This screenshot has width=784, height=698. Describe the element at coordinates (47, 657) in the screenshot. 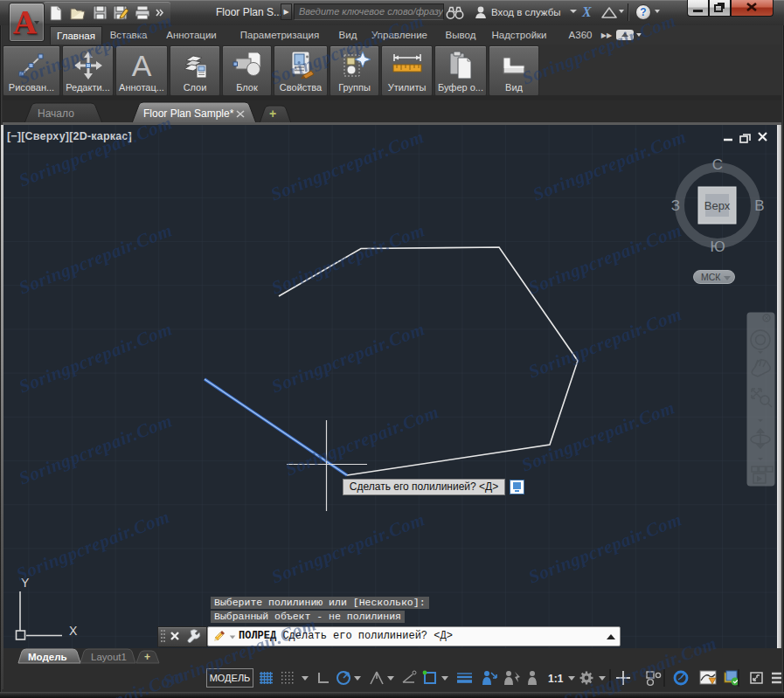

I see `svg-text: Модель` at that location.